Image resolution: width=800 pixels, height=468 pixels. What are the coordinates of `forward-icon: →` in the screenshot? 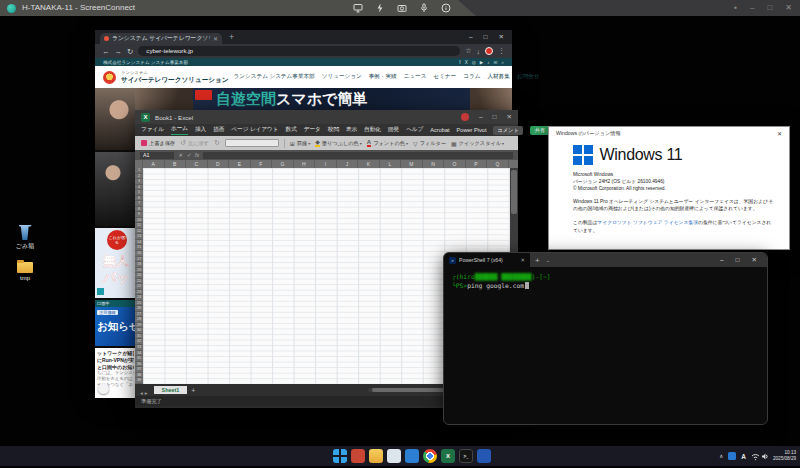 It's located at (119, 52).